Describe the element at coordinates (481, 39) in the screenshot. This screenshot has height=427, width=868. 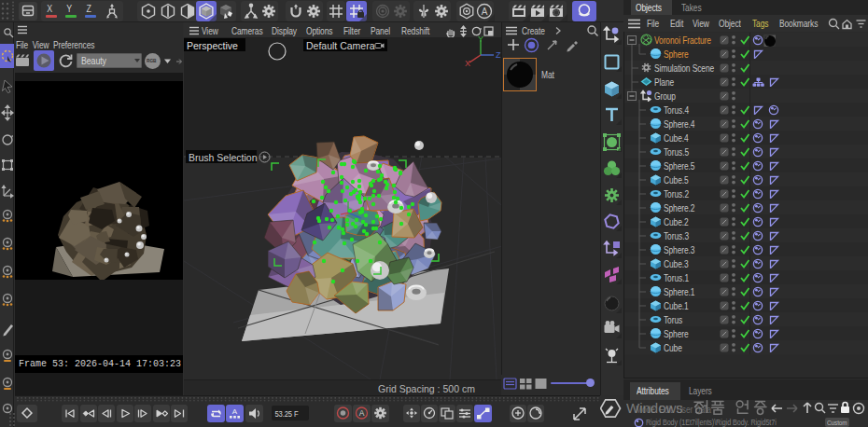
I see `svg-text: Y` at that location.